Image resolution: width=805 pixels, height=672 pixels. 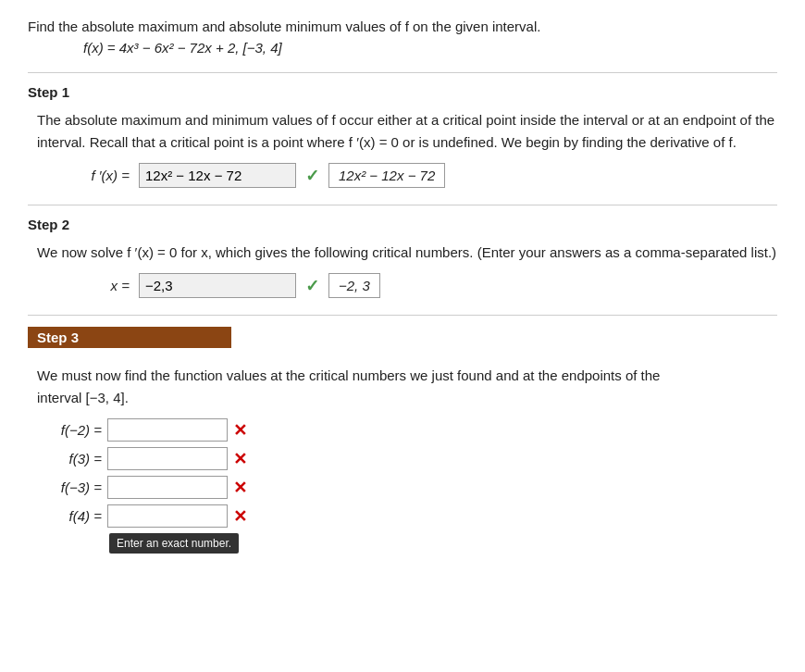 I want to click on step2-input, so click(x=217, y=285).